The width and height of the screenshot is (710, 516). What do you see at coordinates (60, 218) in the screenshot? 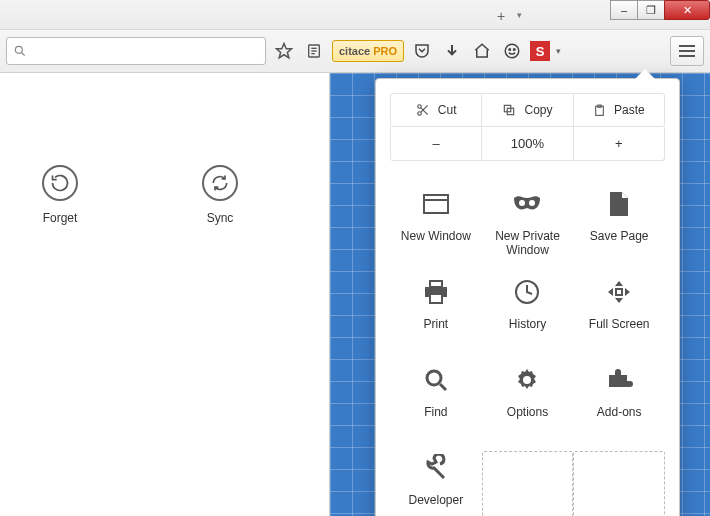
I see `toolbox-item-label: Forget` at bounding box center [60, 218].